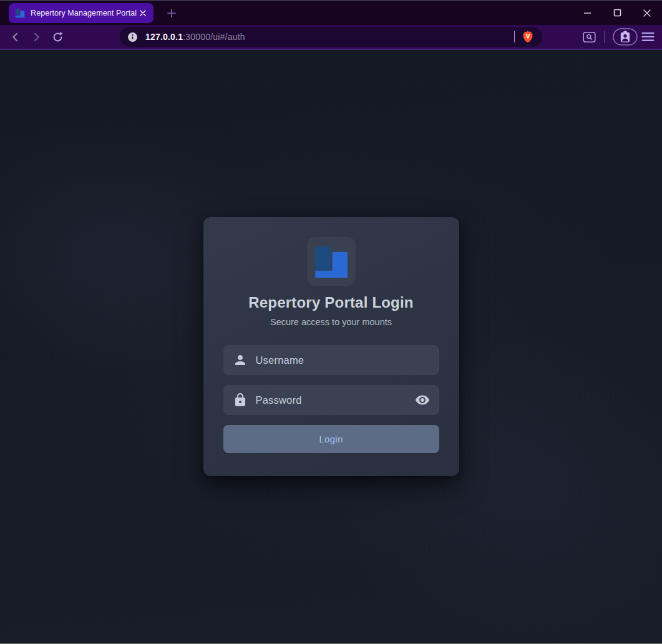 The image size is (662, 644). I want to click on window-controls, so click(623, 13).